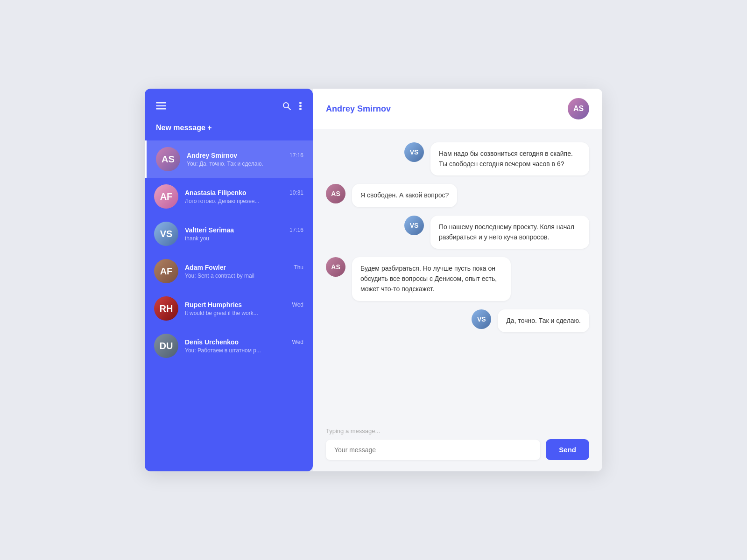  Describe the element at coordinates (205, 267) in the screenshot. I see `contact-name: Adam Fowler` at that location.